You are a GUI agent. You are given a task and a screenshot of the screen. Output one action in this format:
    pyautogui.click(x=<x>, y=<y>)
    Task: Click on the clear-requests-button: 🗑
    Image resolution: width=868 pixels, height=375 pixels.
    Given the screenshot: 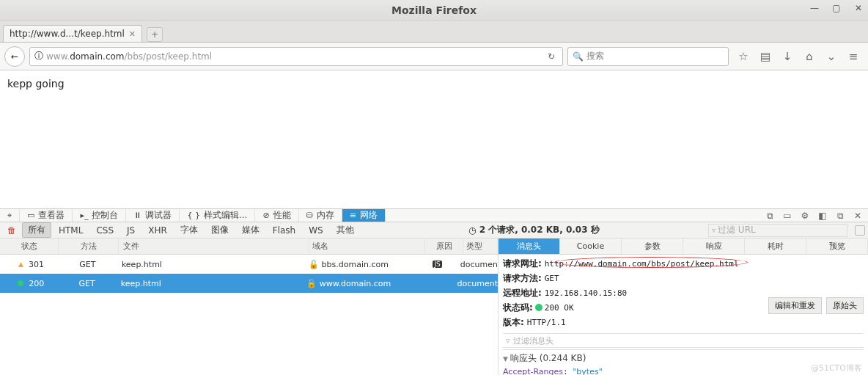 What is the action you would take?
    pyautogui.click(x=12, y=230)
    